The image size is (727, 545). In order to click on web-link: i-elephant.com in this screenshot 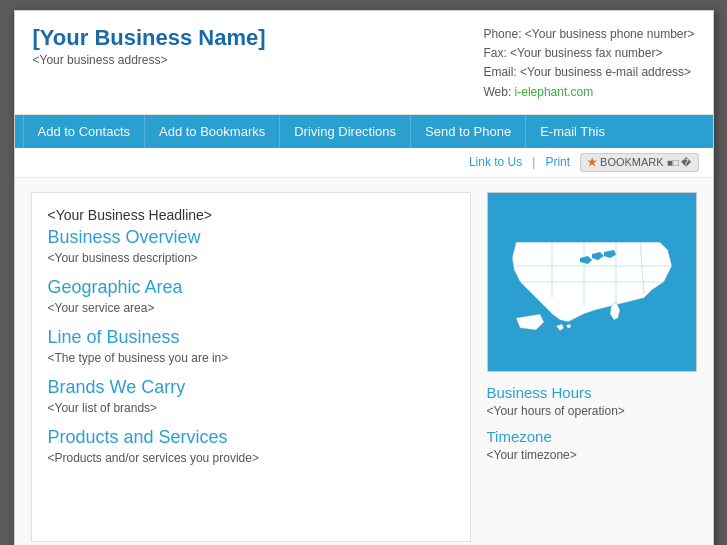, I will do `click(554, 92)`.